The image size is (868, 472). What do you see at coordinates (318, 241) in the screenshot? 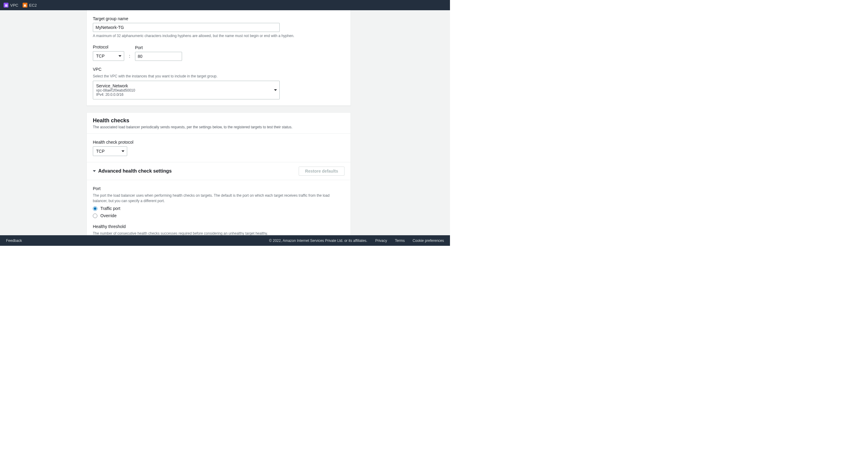
I see `copyright-text: © 2022, Amazon Internet Services Private…` at bounding box center [318, 241].